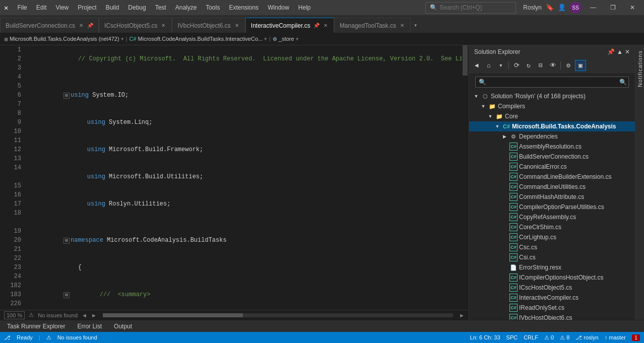 This screenshot has width=644, height=343. What do you see at coordinates (85, 315) in the screenshot?
I see `nav-left-icon: ◄` at bounding box center [85, 315].